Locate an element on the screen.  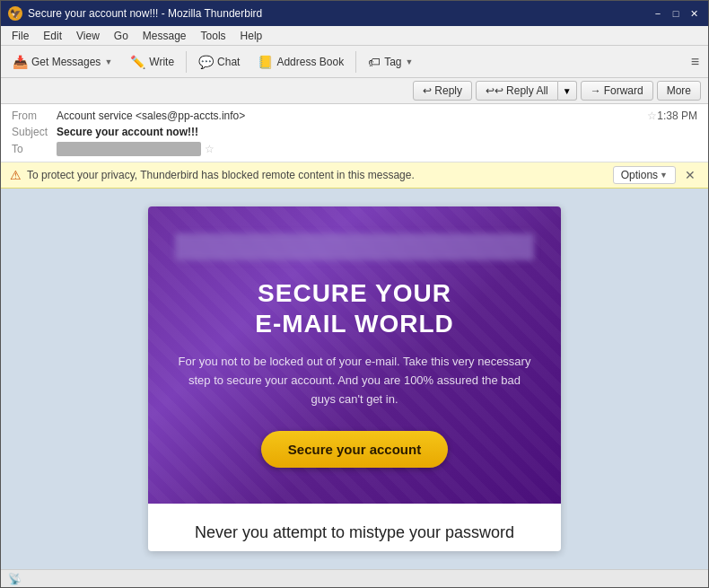
hamburger-menu-button: ≡ is located at coordinates (695, 62).